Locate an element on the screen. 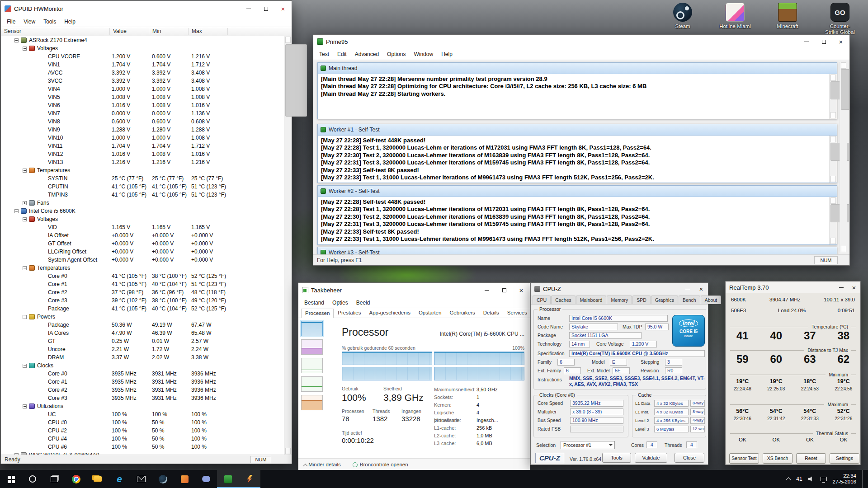 The image size is (868, 488). main-thread-titlebar: Main thread is located at coordinates (577, 69).